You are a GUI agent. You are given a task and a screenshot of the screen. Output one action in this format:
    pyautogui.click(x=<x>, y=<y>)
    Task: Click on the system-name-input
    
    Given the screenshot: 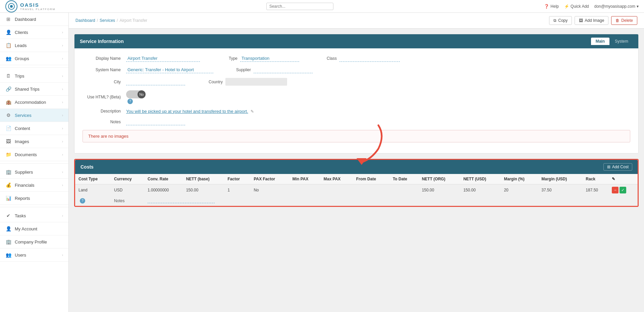 What is the action you would take?
    pyautogui.click(x=170, y=70)
    